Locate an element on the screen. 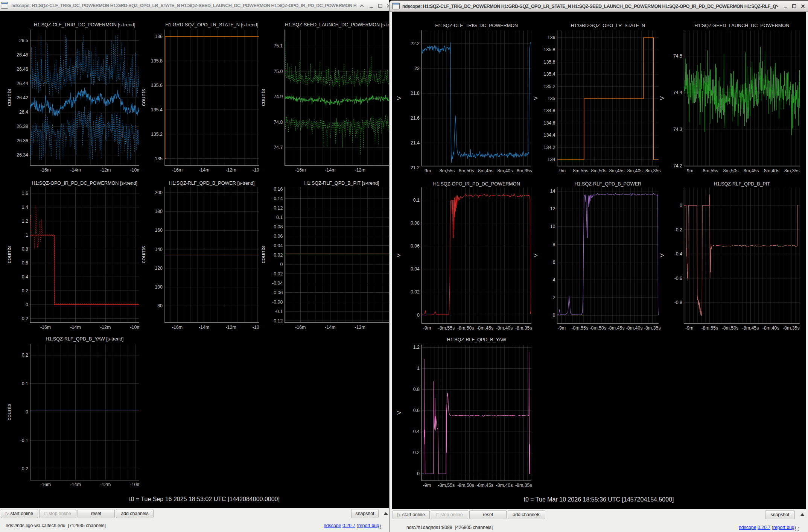  svg-text: -10m is located at coordinates (135, 170).